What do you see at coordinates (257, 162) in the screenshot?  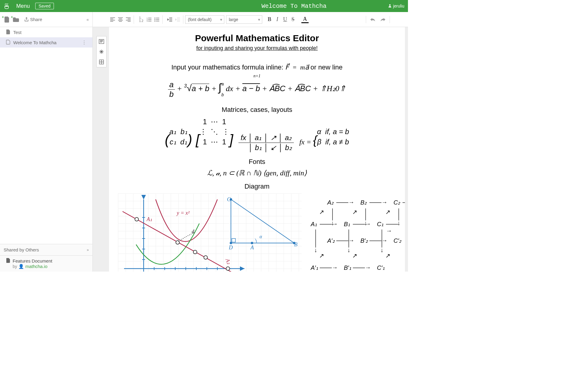 I see `fonts-label: Fonts` at bounding box center [257, 162].